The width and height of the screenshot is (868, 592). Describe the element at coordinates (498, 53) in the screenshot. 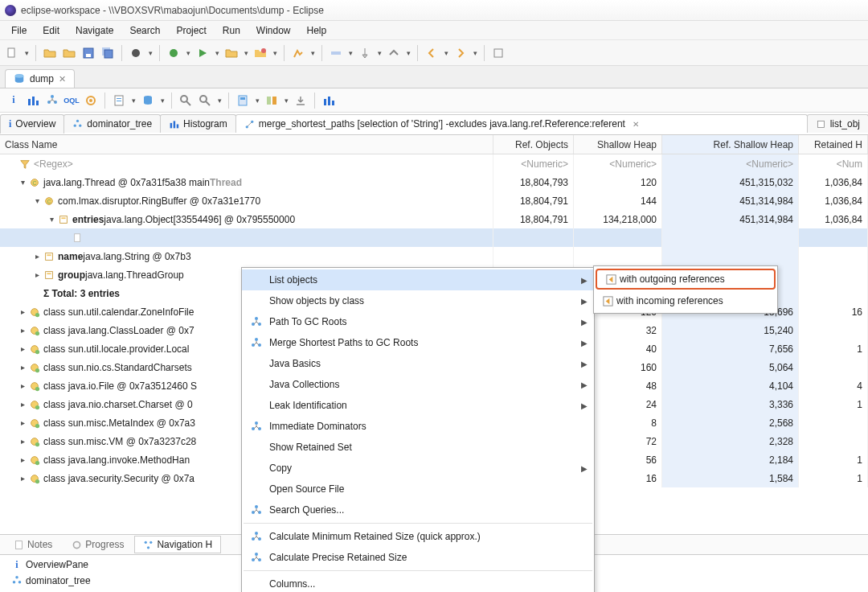

I see `collapse-button` at that location.